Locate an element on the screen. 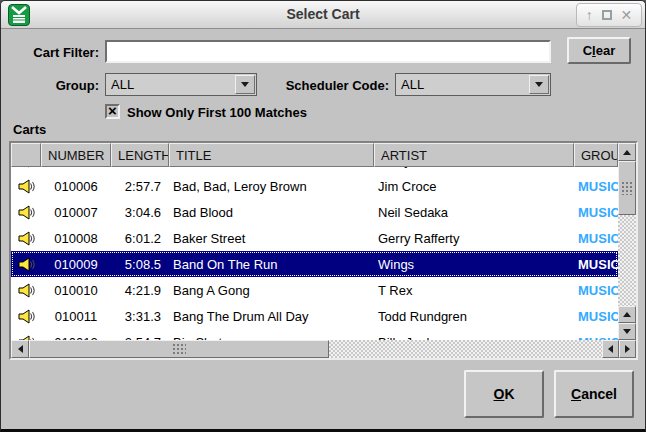 This screenshot has width=646, height=432. vertical-scrollbar-trough is located at coordinates (627, 260).